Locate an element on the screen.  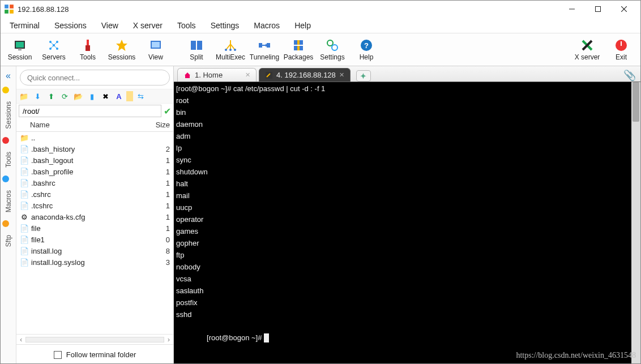
font-icon: A is located at coordinates (119, 96).